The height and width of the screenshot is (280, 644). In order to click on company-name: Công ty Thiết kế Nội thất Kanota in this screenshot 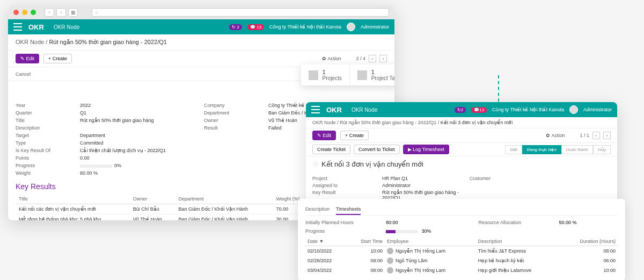, I will do `click(305, 27)`.